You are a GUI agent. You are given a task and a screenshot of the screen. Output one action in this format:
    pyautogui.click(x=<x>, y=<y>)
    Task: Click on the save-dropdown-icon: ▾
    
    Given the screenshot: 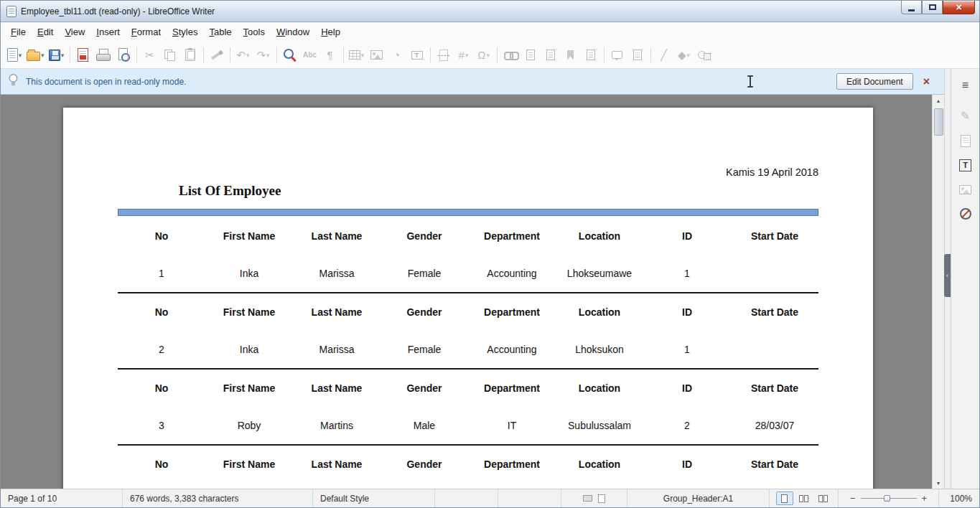 What is the action you would take?
    pyautogui.click(x=63, y=55)
    